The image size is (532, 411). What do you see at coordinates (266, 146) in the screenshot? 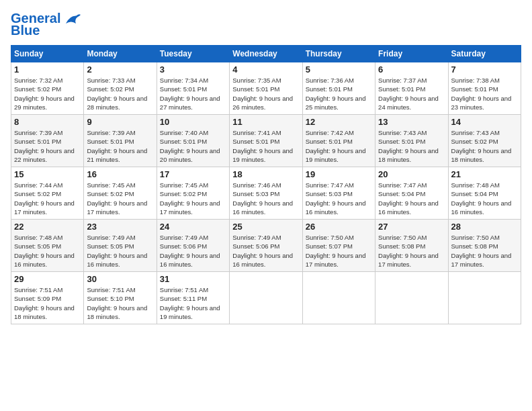
I see `day-info: Sunrise: 7:41 AM Sunset: 5:01 PM Dayligh…` at bounding box center [266, 146].